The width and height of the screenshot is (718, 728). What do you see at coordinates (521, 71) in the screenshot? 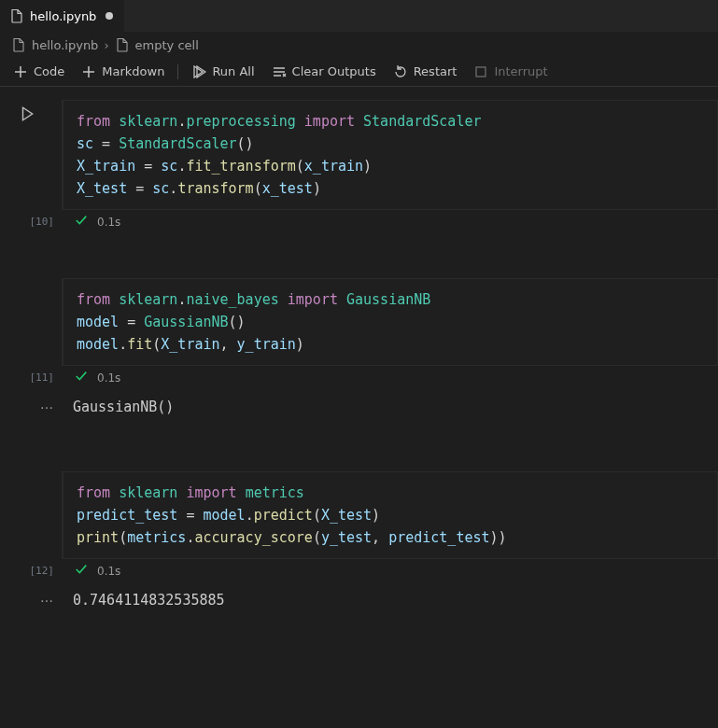
I see `interrupt-label: Interrupt` at bounding box center [521, 71].